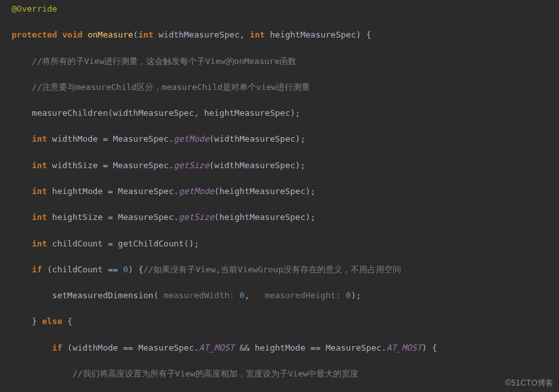 This screenshot has height=392, width=559. I want to click on method-onmeasure: onMeasure, so click(110, 35).